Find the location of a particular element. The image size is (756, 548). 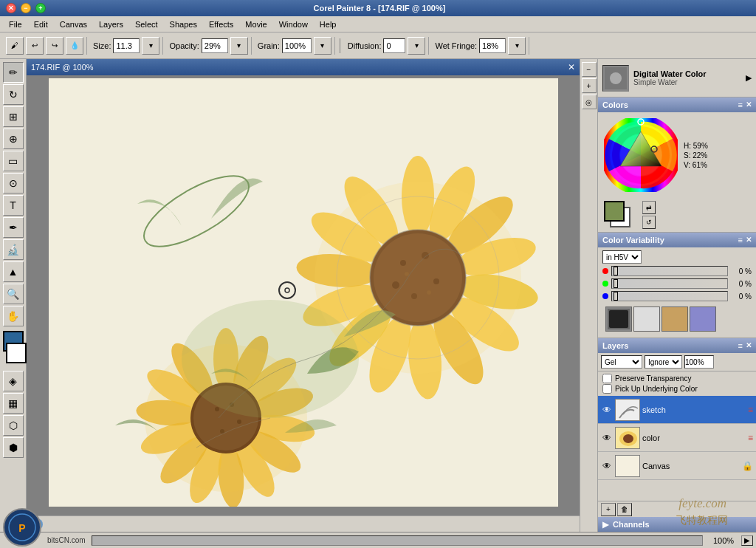

grain-group: Grain: ▾ is located at coordinates (295, 46).